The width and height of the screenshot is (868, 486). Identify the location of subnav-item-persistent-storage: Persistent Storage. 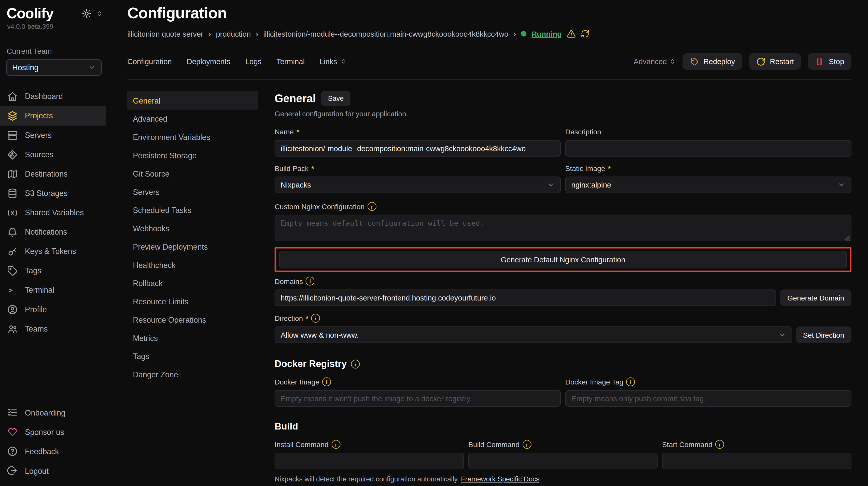
(193, 155).